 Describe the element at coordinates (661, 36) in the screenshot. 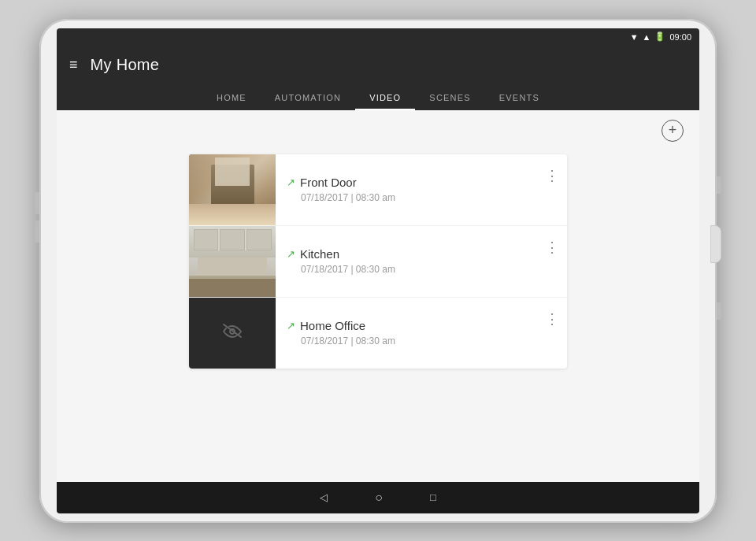

I see `status-icons: ▼ ▲ 🔋 09:00` at that location.